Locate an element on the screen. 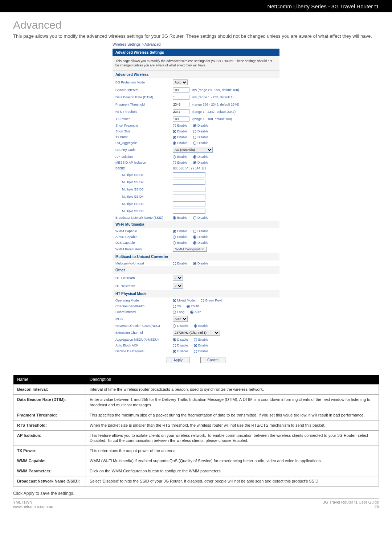 The height and width of the screenshot is (554, 392). mcs-select: Auto is located at coordinates (180, 319).